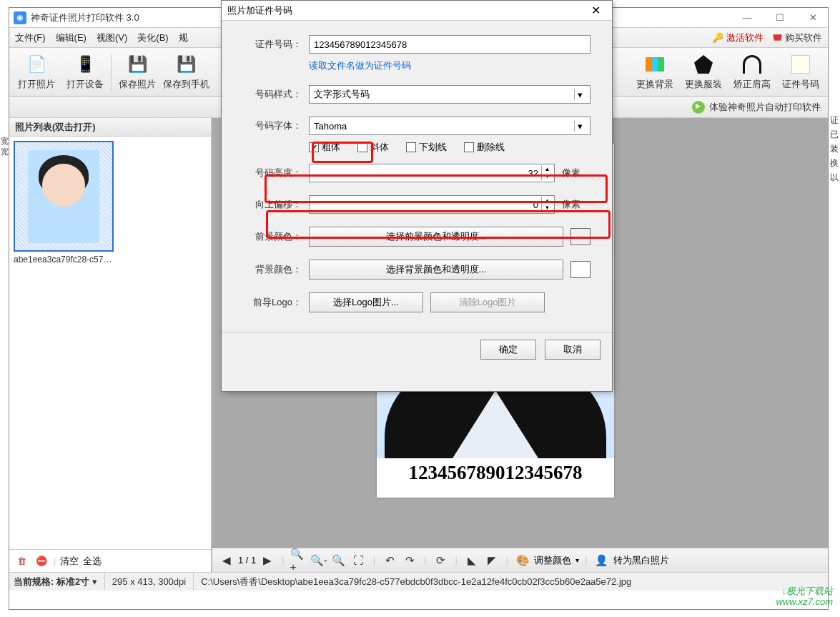  I want to click on to-bw-button: 👤 转为黑白照片, so click(631, 561).